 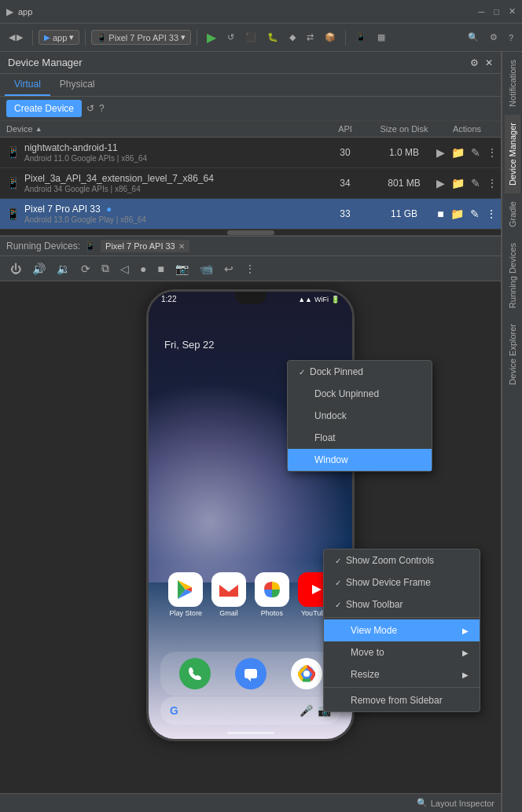 What do you see at coordinates (182, 269) in the screenshot?
I see `camera-tool: 📷` at bounding box center [182, 269].